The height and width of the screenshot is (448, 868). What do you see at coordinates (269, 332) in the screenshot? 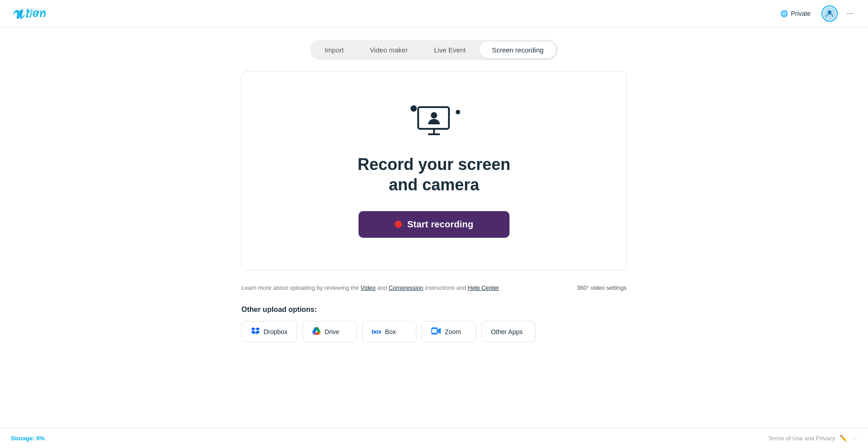
I see `dropbox-button: Dropbox` at bounding box center [269, 332].